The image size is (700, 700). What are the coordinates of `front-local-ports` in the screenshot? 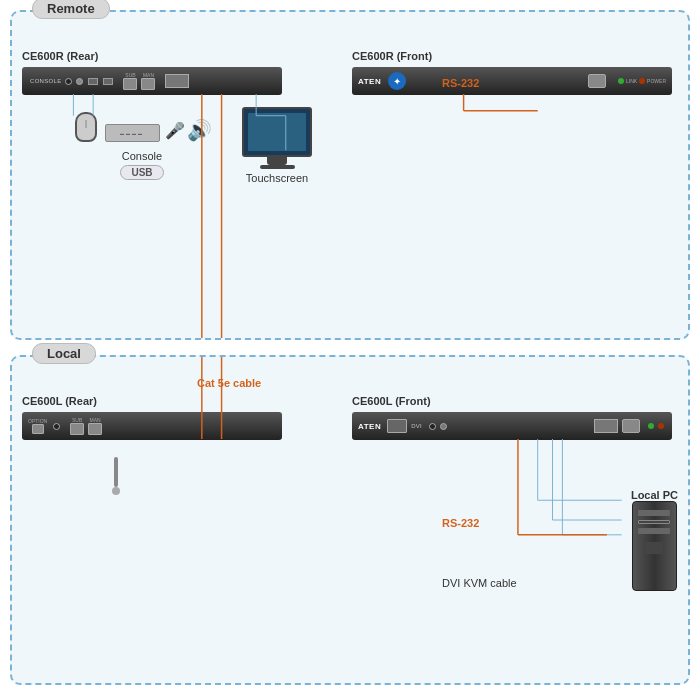 It's located at (438, 426).